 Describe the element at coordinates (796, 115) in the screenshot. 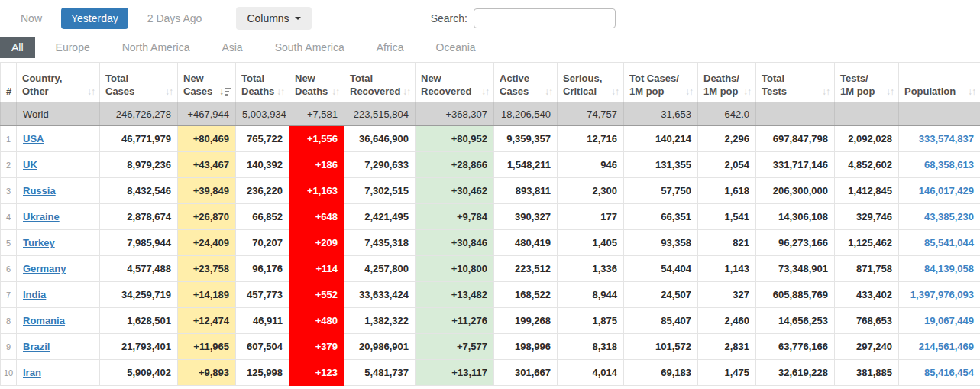

I see `total-tests-cell` at that location.